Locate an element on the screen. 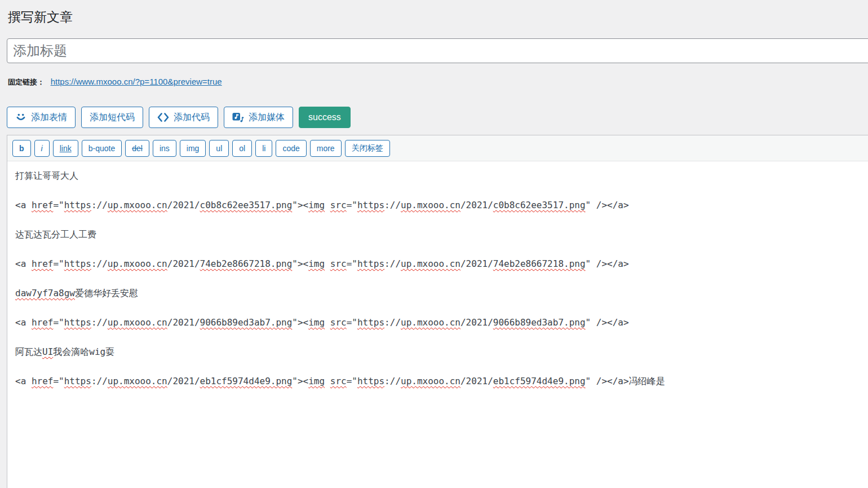 This screenshot has width=868, height=488. post-title-input is located at coordinates (437, 51).